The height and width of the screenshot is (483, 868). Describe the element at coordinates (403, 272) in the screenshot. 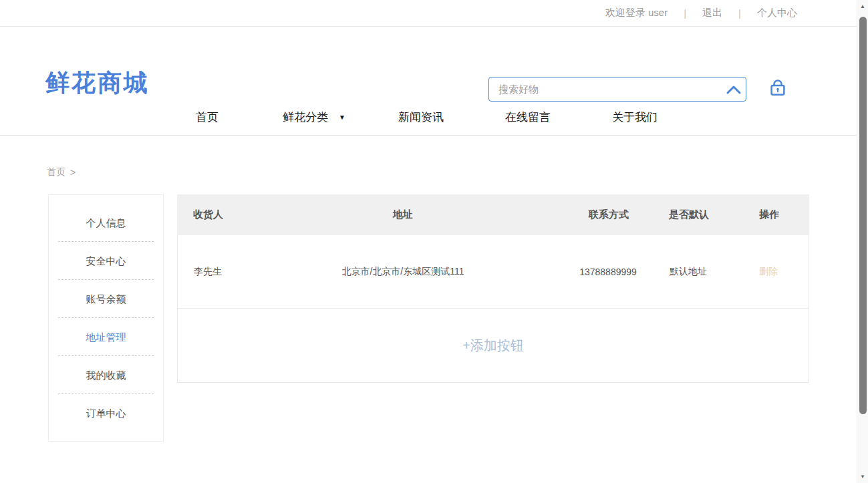

I see `cell-address: 北京市/北京市/东城区测试111` at that location.